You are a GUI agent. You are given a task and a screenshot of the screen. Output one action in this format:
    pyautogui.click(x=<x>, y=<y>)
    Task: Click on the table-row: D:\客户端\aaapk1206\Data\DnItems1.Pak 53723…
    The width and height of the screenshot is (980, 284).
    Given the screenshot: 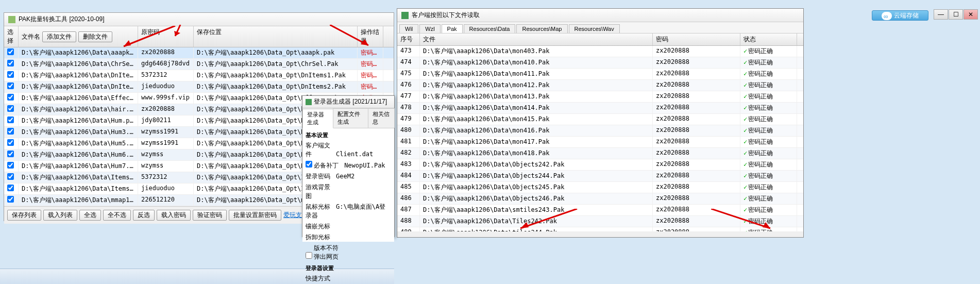 What is the action you would take?
    pyautogui.click(x=199, y=76)
    